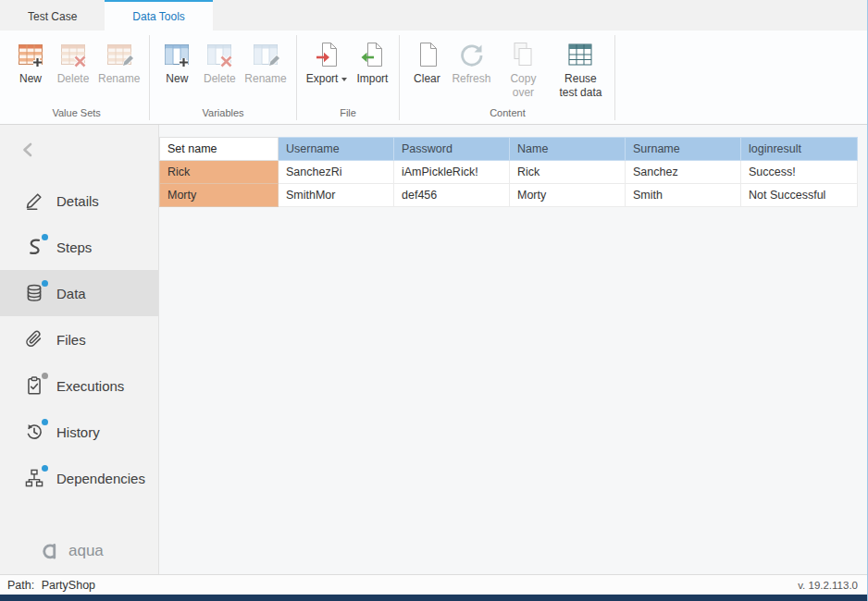 The width and height of the screenshot is (868, 601). What do you see at coordinates (683, 150) in the screenshot?
I see `column-header-surname: Surname` at bounding box center [683, 150].